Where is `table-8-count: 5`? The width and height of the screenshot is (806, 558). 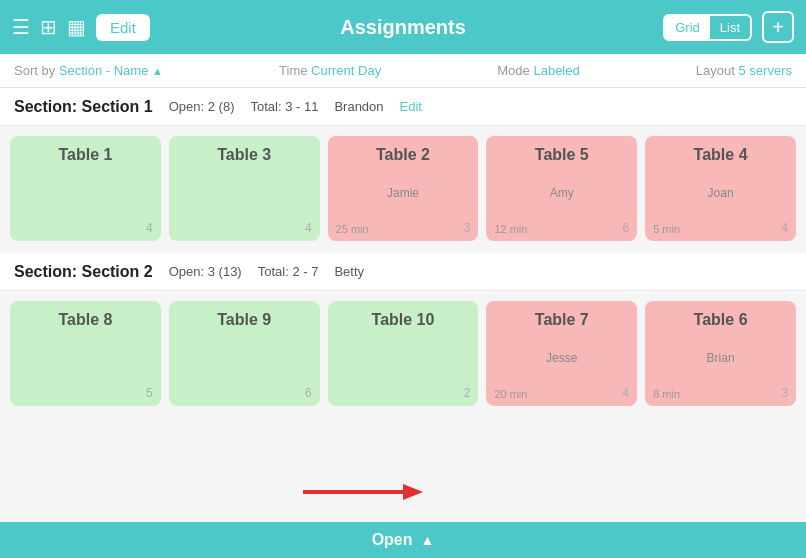
table-8-count: 5 is located at coordinates (150, 393).